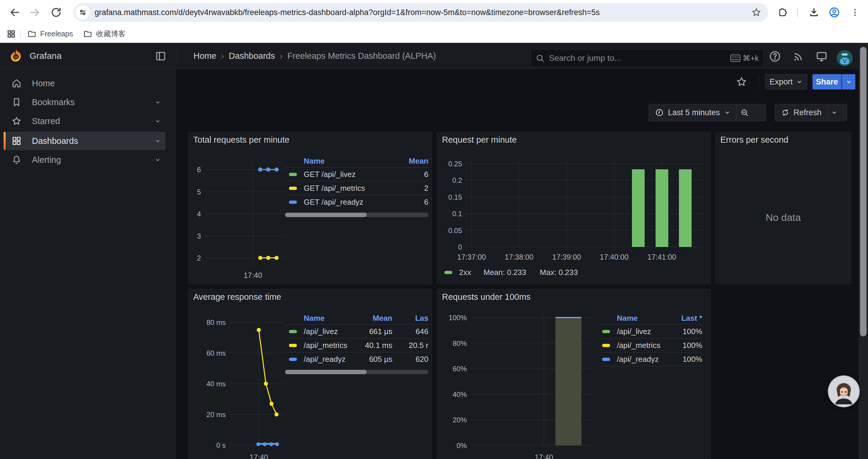 The image size is (868, 459). What do you see at coordinates (511, 272) in the screenshot?
I see `legend-row: 2xx Mean: 0.233 Max: 0.233` at bounding box center [511, 272].